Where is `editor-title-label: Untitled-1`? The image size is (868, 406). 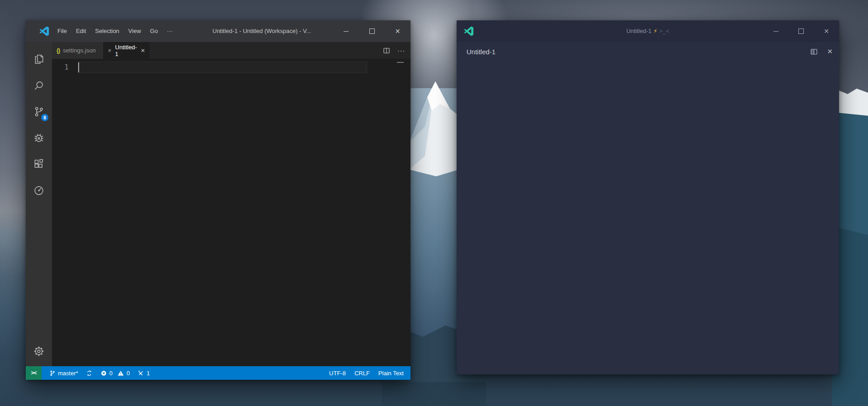
editor-title-label: Untitled-1 is located at coordinates (481, 52).